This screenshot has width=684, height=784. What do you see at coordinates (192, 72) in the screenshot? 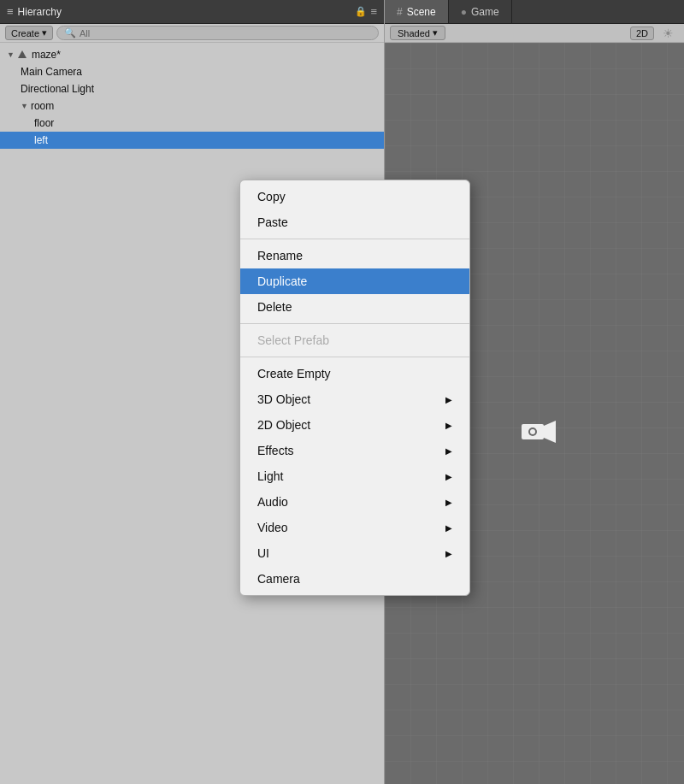
I see `tree-item-main-camera: Main Camera` at bounding box center [192, 72].